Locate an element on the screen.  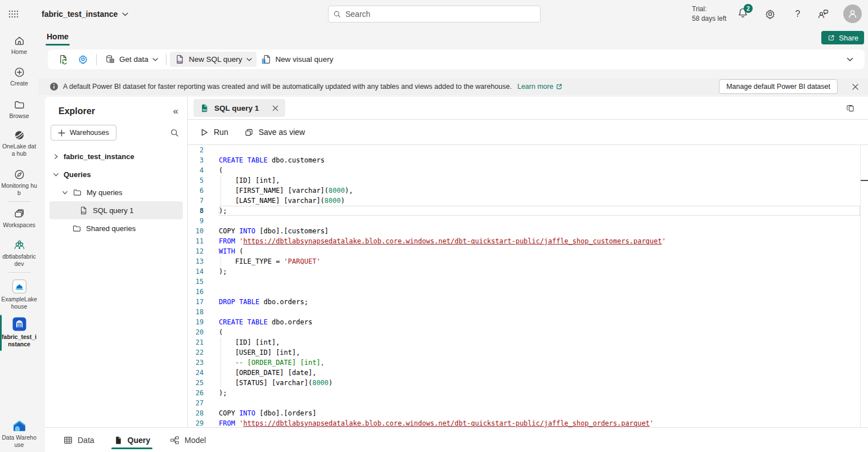
line-number: 3 is located at coordinates (204, 160).